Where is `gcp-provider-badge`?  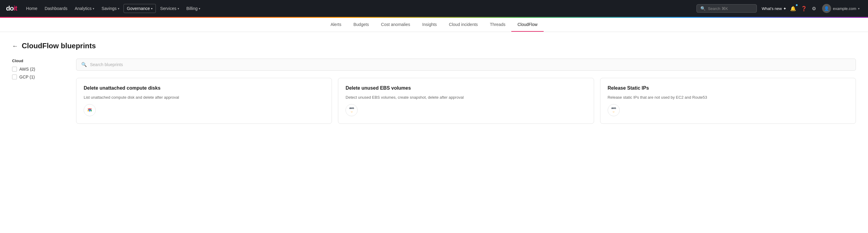 gcp-provider-badge is located at coordinates (90, 110).